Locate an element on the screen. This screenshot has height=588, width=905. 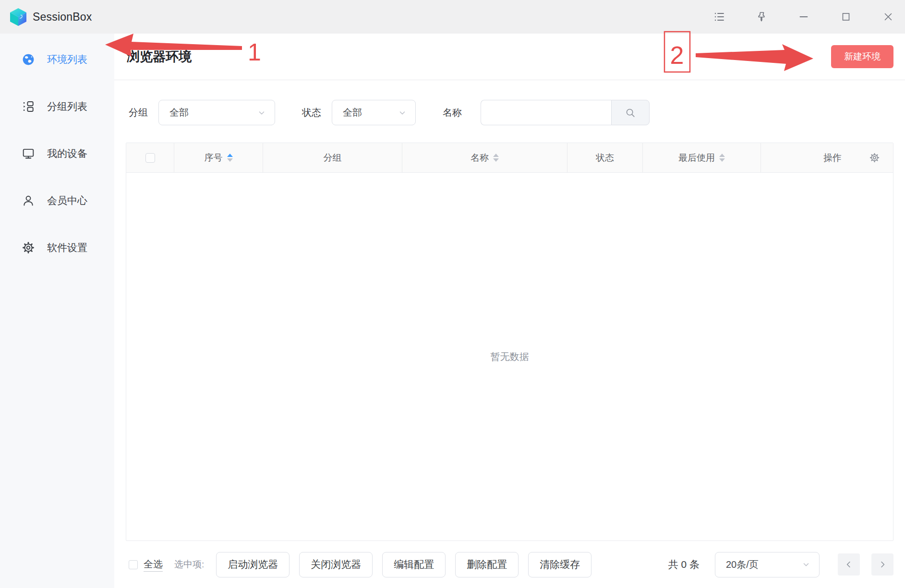
sidebar-item-label: 会员中心 is located at coordinates (67, 201).